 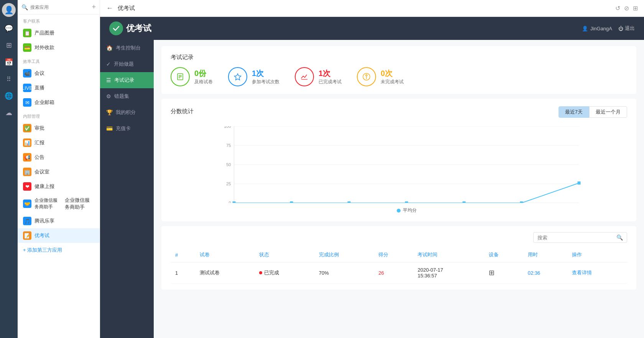 I want to click on logout-text: 退出, so click(x=630, y=28).